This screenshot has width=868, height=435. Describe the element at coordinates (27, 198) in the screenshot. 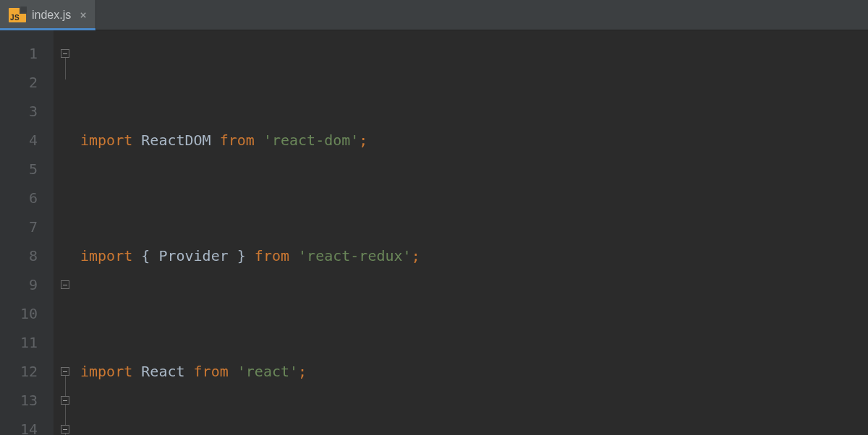

I see `line-number: 6` at that location.